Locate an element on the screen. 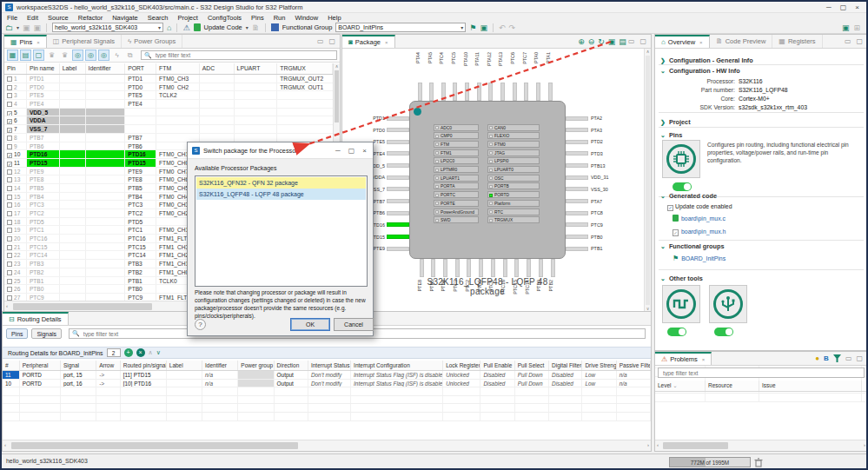  unroute-icon: ◎ is located at coordinates (104, 56).